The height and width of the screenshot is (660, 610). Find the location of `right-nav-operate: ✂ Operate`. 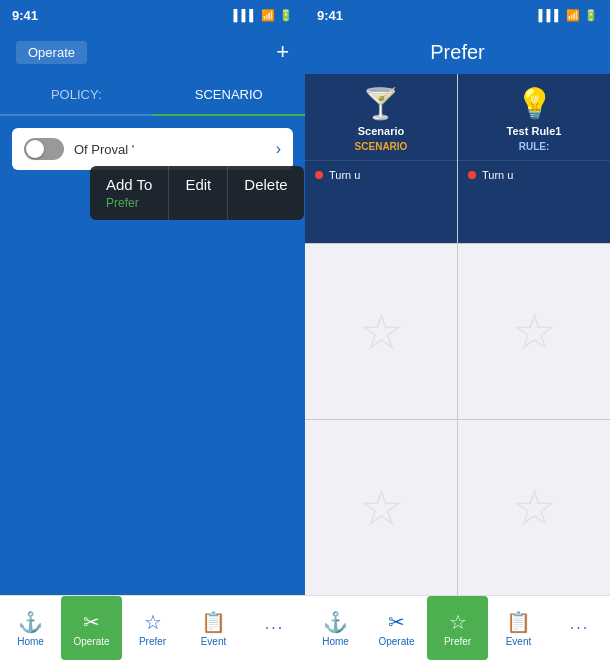

right-nav-operate: ✂ Operate is located at coordinates (396, 628).